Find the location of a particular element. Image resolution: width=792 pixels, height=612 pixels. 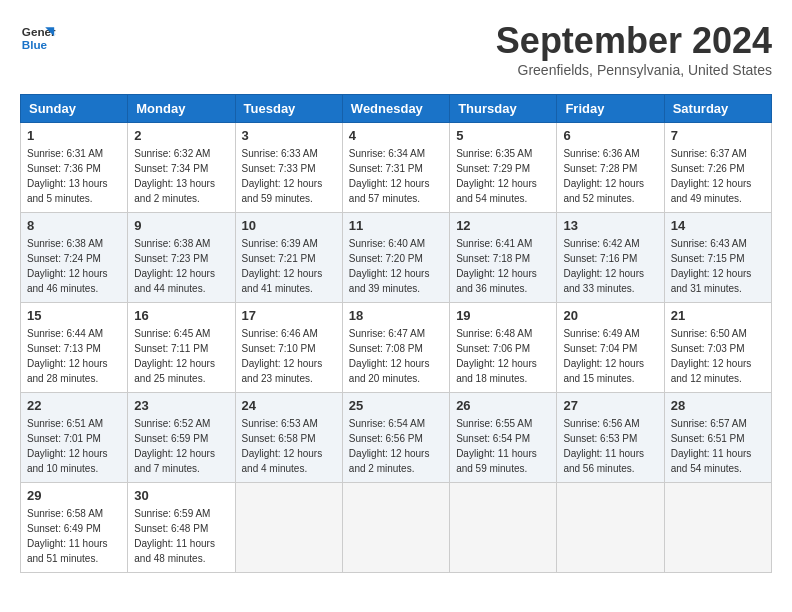

calendar-header: SundayMondayTuesdayWednesdayThursdayFrid… is located at coordinates (396, 109).